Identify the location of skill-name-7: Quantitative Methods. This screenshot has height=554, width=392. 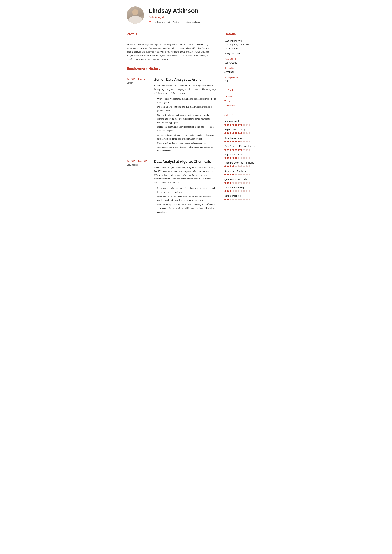
(245, 180).